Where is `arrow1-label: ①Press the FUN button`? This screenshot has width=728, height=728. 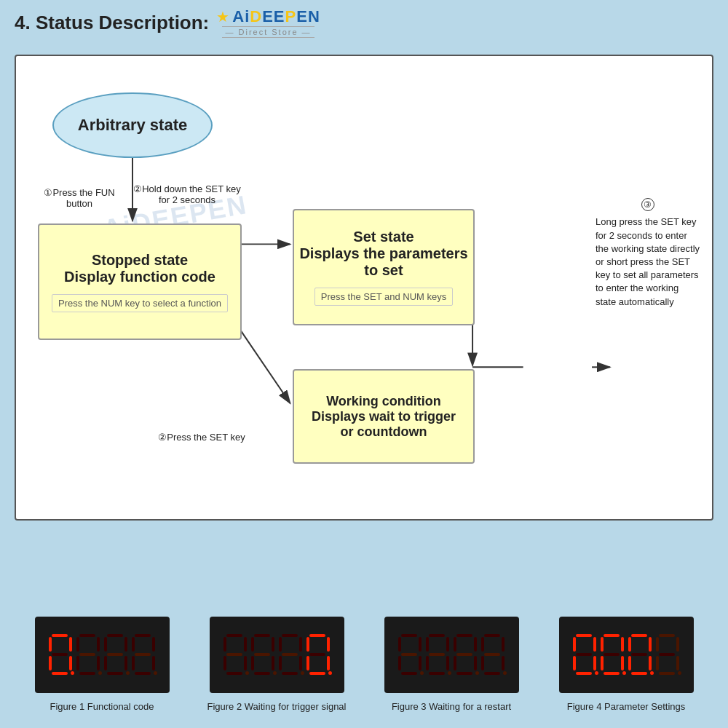
arrow1-label: ①Press the FUN button is located at coordinates (79, 198).